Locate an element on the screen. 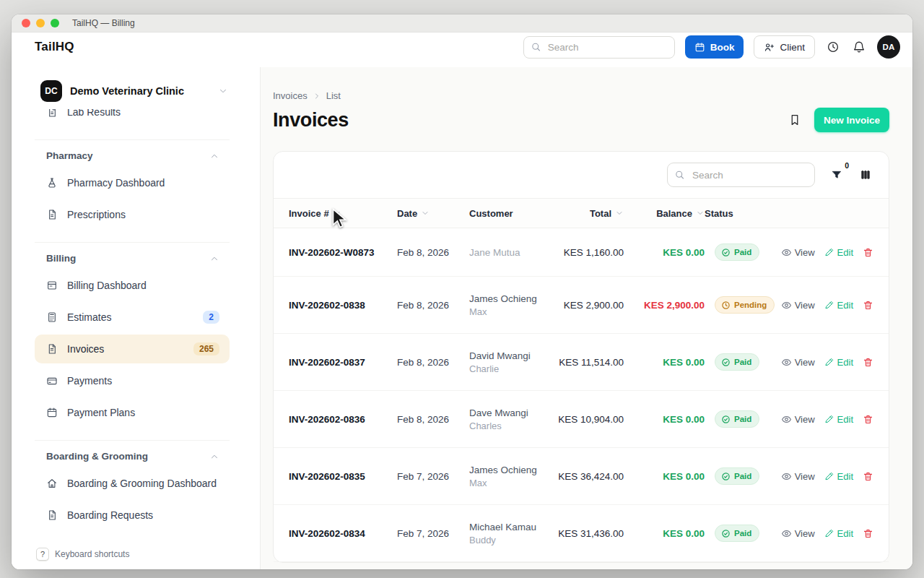  zoom-window-button is located at coordinates (55, 23).